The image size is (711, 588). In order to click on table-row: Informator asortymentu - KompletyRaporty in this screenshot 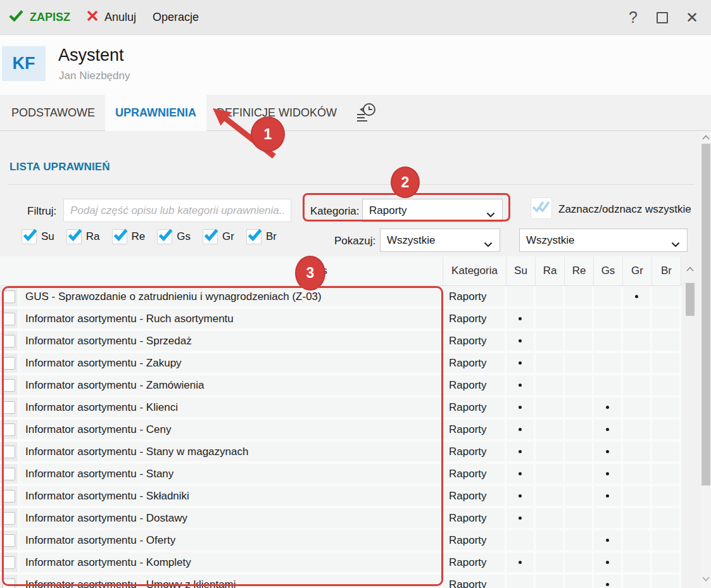, I will do `click(341, 562)`.